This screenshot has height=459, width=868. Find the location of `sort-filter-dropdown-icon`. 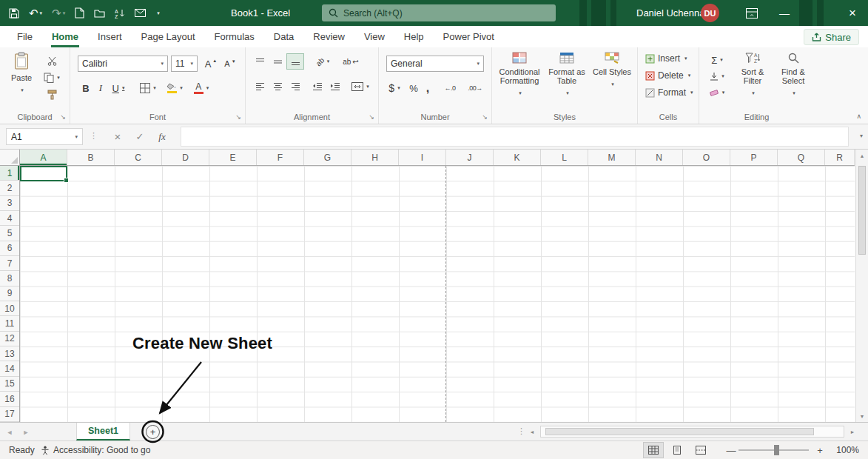

sort-filter-dropdown-icon is located at coordinates (753, 93).